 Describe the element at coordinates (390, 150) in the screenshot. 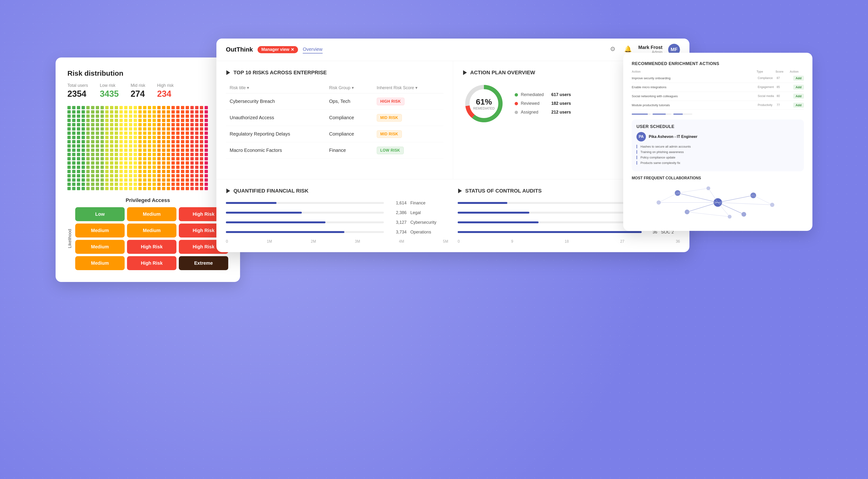

I see `risk-badge: LOW RISK` at that location.